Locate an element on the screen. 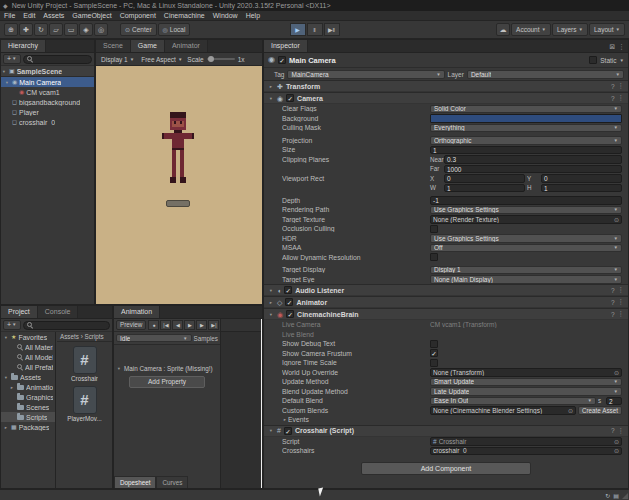 This screenshot has height=500, width=629. first-frame-button: |◀ is located at coordinates (166, 325).